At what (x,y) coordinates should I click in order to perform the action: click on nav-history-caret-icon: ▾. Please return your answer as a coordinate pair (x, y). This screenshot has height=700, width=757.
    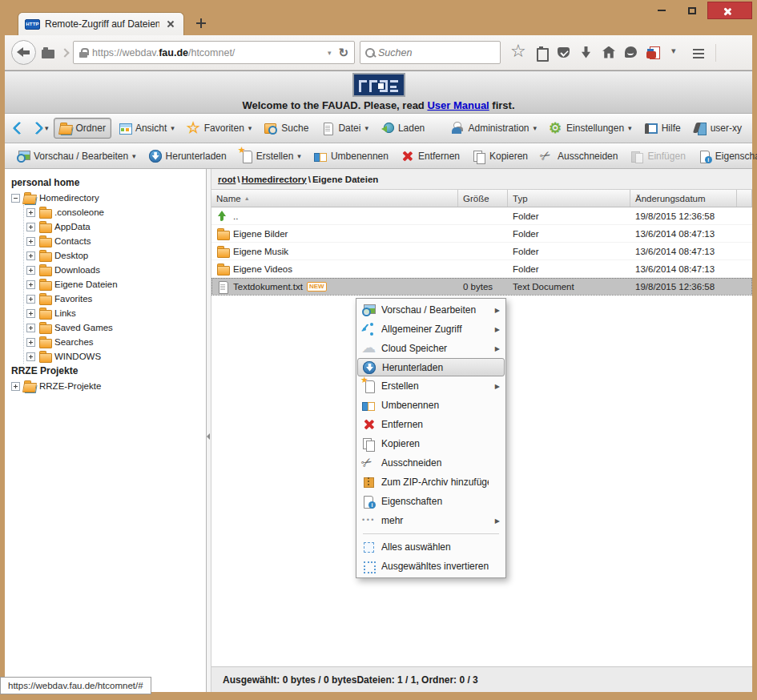
    Looking at the image, I should click on (46, 128).